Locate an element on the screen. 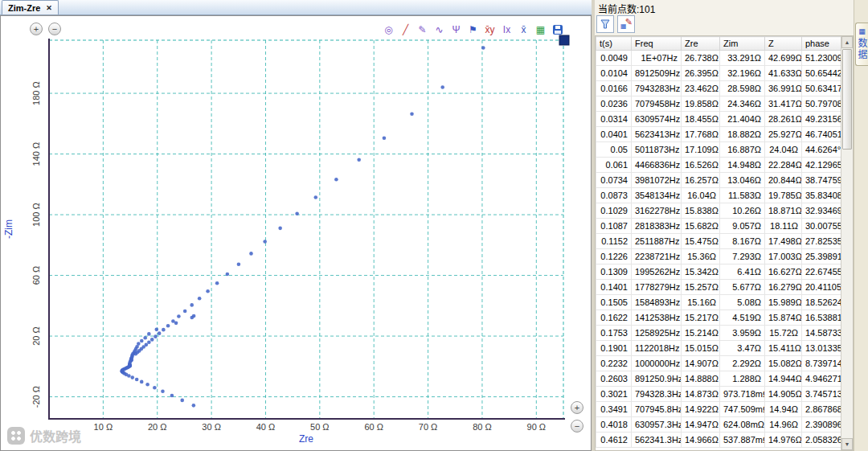 Image resolution: width=868 pixels, height=451 pixels. table-cell: 17.109Ω is located at coordinates (701, 150).